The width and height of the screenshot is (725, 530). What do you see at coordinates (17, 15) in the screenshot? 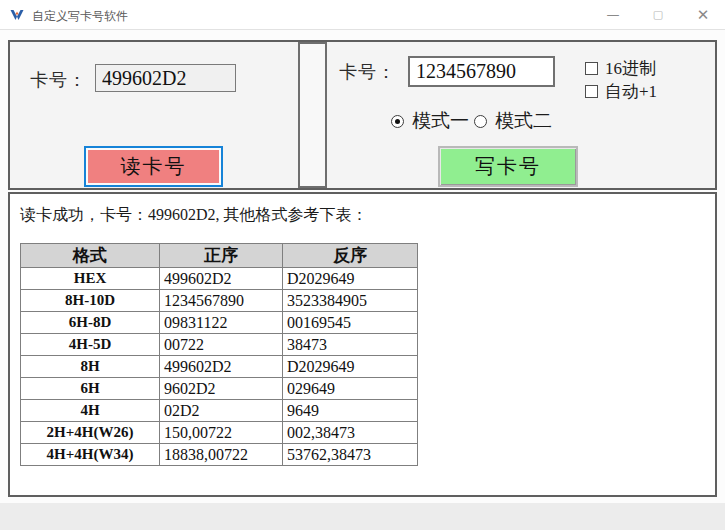
I see `app-logo-icon` at bounding box center [17, 15].